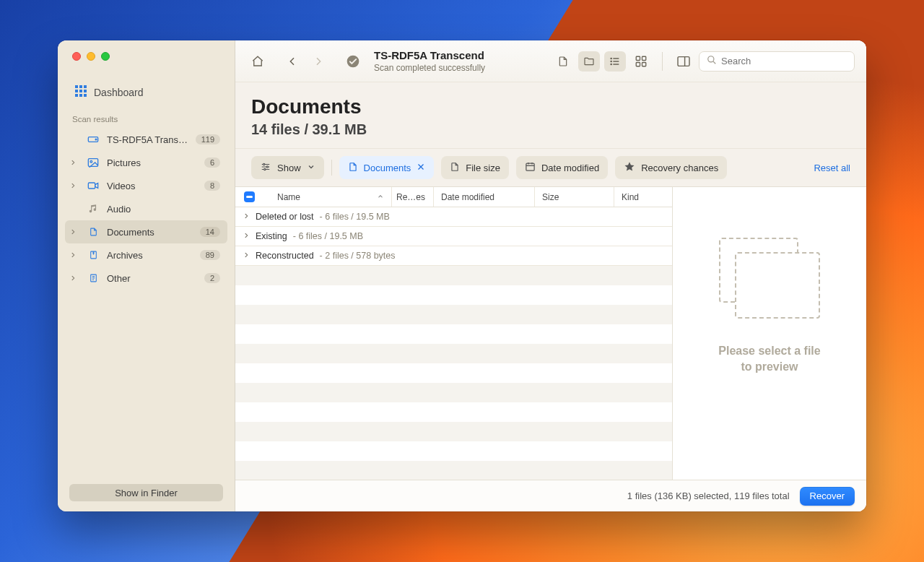 Image resolution: width=924 pixels, height=562 pixels. Describe the element at coordinates (770, 367) in the screenshot. I see `preview-line2: to preview` at that location.